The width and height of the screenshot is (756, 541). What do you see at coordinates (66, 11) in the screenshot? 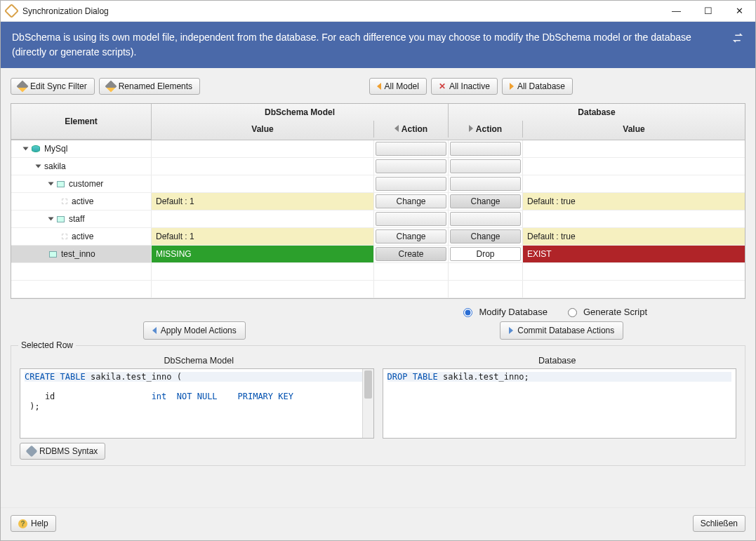
I see `window-title: Synchronization Dialog` at bounding box center [66, 11].